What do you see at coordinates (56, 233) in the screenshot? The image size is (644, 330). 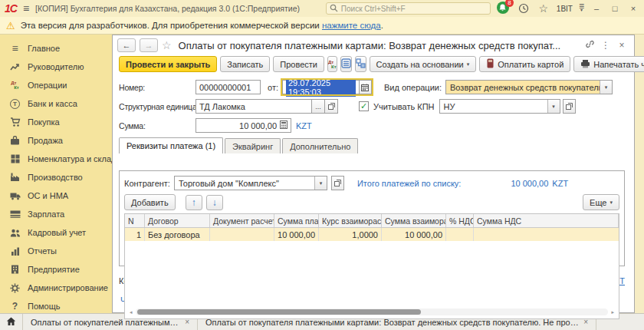 I see `sidebar-item-hr: Кадровый учет` at bounding box center [56, 233].